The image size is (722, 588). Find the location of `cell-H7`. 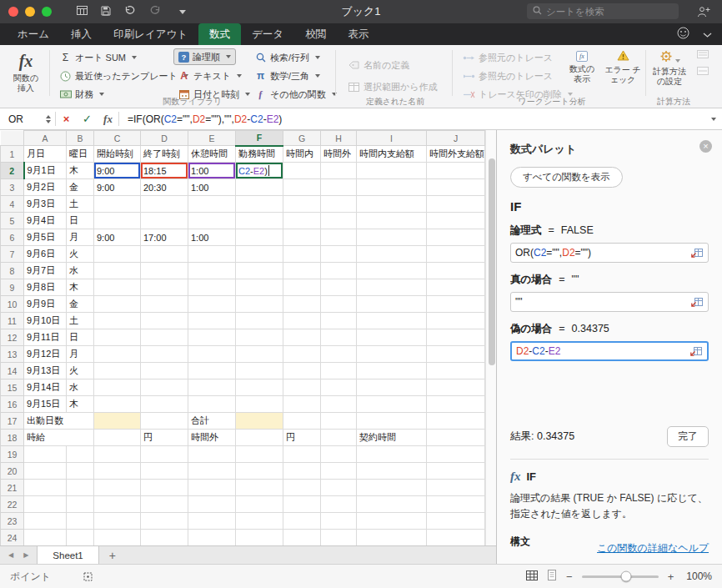

cell-H7 is located at coordinates (338, 254).